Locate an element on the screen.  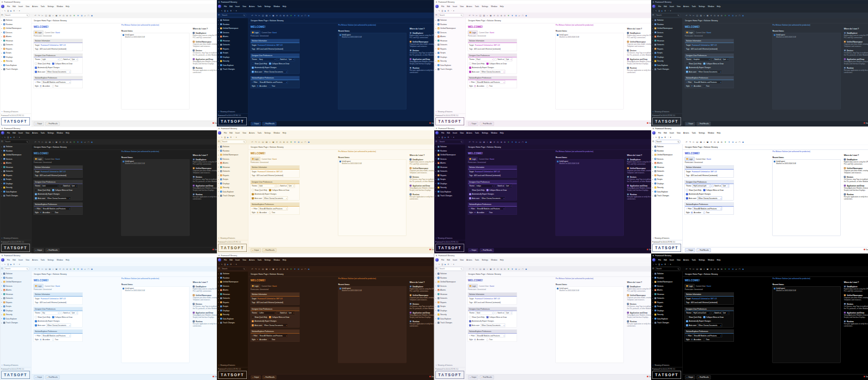
start-entry-devices: ▦DevicesOn Devices, map Tags to read/wri… is located at coordinates (856, 53).